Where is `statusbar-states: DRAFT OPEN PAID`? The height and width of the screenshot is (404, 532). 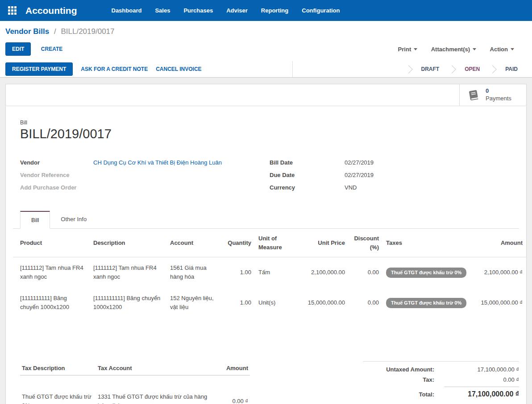
statusbar-states: DRAFT OPEN PAID is located at coordinates (469, 69).